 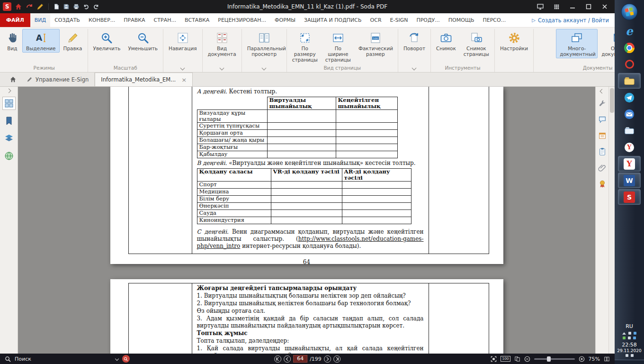 I want to click on account-link: ▷ Создать аккаунт / Войти, so click(x=573, y=20).